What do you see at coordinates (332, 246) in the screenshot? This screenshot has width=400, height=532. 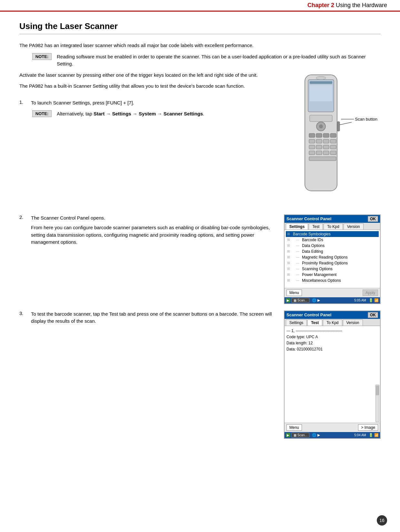 I see `row-data-options: ⊞ — Data Options` at bounding box center [332, 246].